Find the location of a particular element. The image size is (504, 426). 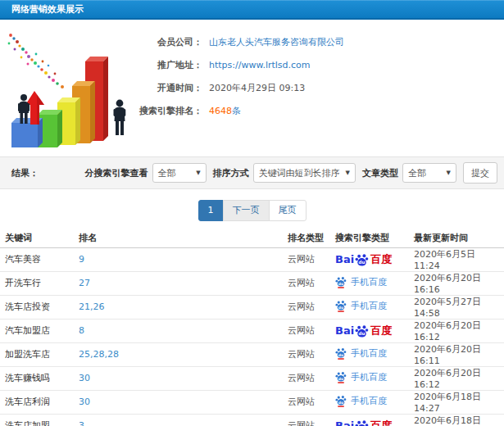

filter-bar: 结果： 分搜索引擎查看 全部 ▼ 排序方式 关键词由短到长排序 ▼ 文章类型 全… is located at coordinates (252, 173).